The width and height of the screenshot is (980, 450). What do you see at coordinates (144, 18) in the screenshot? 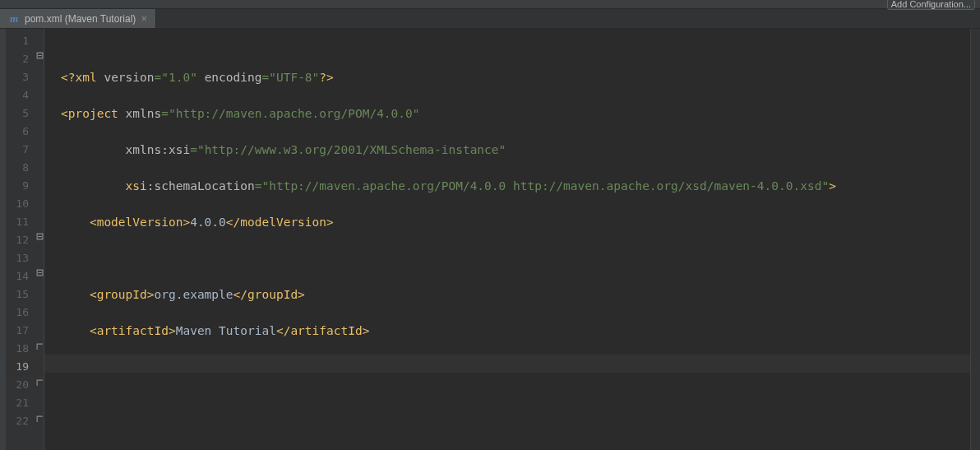
I see `close-icon: ×` at bounding box center [144, 18].